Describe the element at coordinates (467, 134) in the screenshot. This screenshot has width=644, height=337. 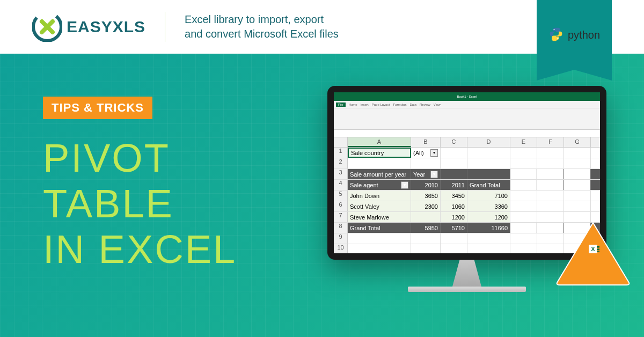
I see `formula-bar` at that location.